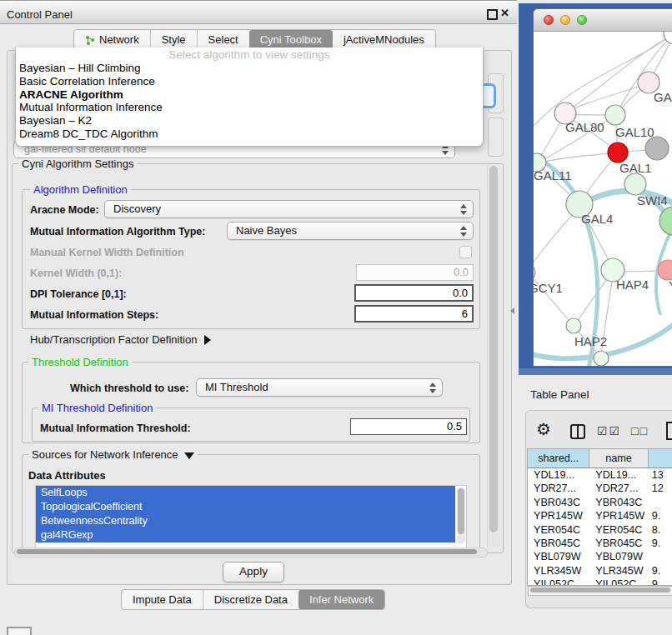  Describe the element at coordinates (40, 15) in the screenshot. I see `control-panel-title: Control Panel` at that location.